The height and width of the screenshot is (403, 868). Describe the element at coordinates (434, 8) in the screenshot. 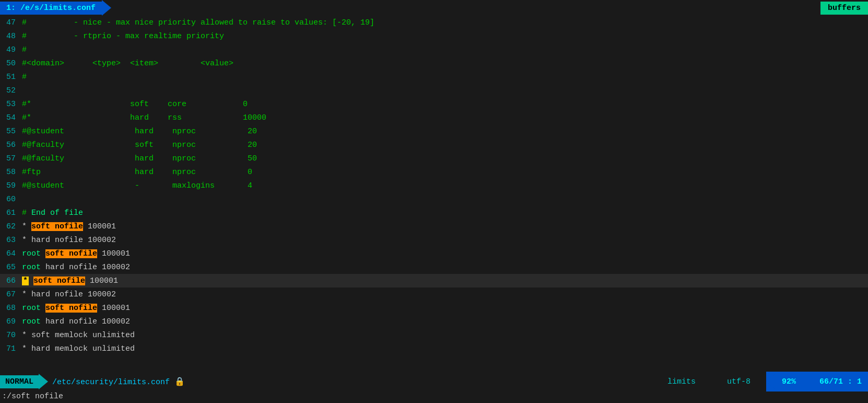

I see `title-bar: 1: /e/s/limits.conf buffers` at that location.